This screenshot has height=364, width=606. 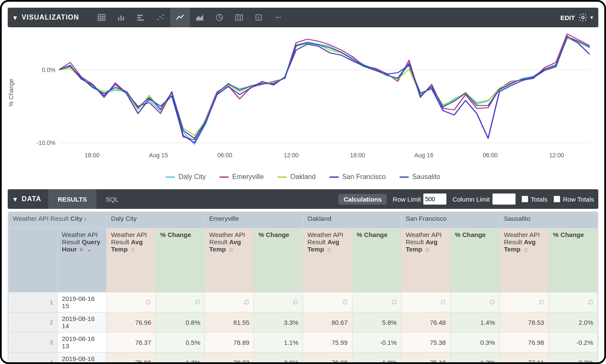 What do you see at coordinates (525, 199) in the screenshot?
I see `totals-checkbox` at bounding box center [525, 199].